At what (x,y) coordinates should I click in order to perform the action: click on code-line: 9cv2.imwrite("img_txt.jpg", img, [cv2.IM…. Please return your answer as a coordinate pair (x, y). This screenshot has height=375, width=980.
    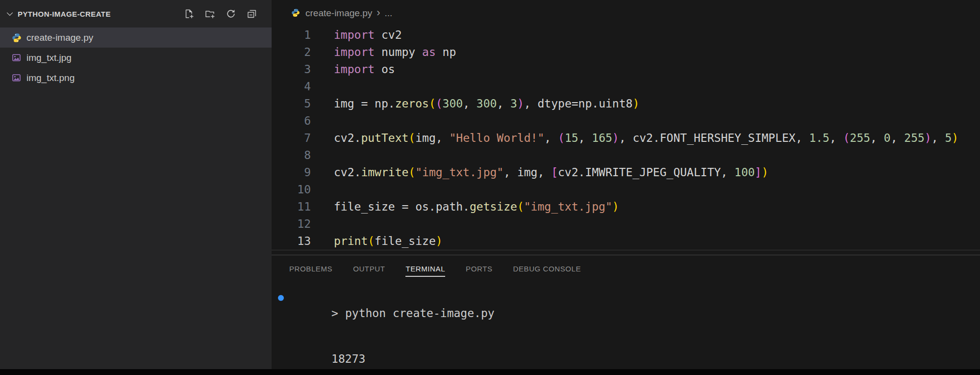
    Looking at the image, I should click on (626, 173).